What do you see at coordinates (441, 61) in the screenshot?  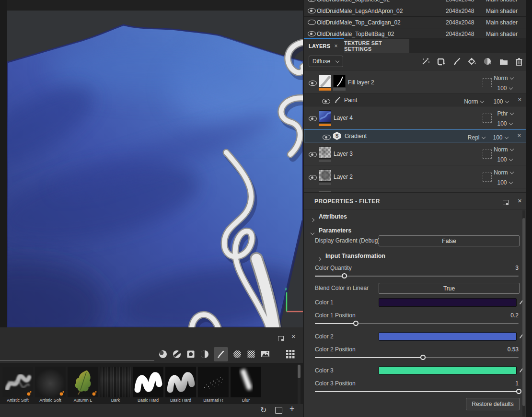 I see `add-effect-icon` at bounding box center [441, 61].